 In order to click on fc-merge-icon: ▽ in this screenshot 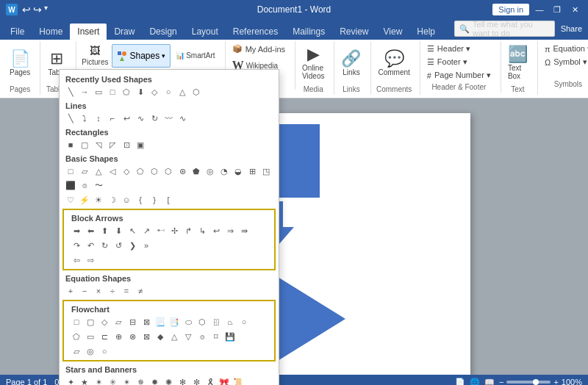, I will do `click(188, 337)`.